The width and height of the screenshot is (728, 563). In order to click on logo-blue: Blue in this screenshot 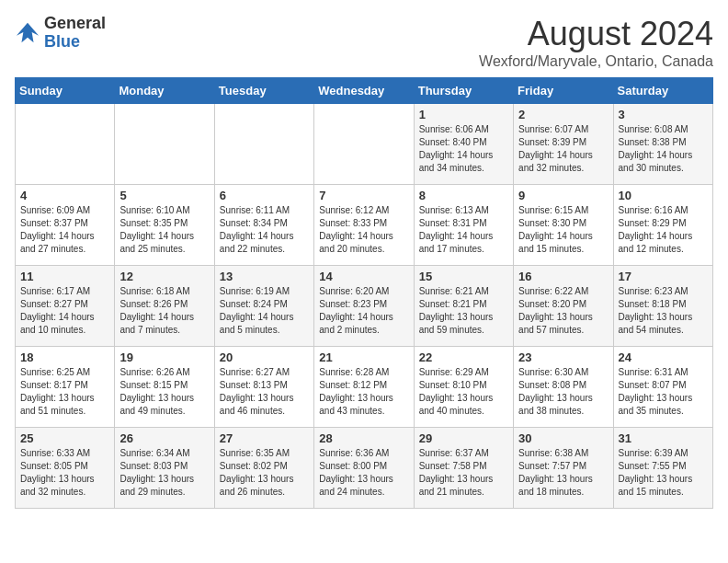, I will do `click(63, 41)`.